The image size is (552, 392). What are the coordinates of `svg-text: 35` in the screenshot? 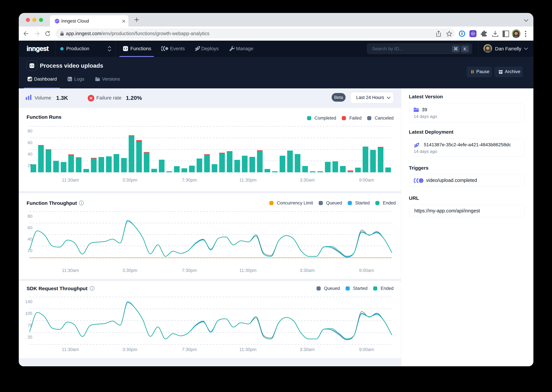 It's located at (30, 337).